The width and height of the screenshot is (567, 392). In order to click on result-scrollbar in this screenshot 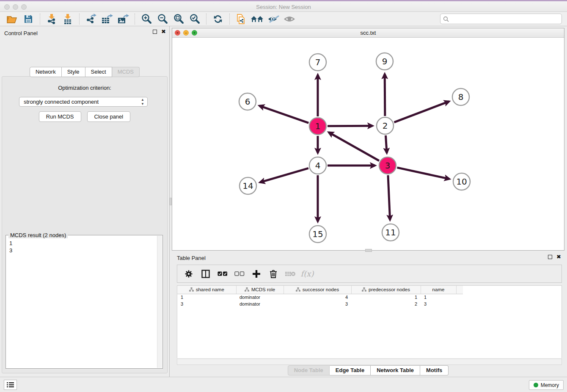, I will do `click(160, 302)`.